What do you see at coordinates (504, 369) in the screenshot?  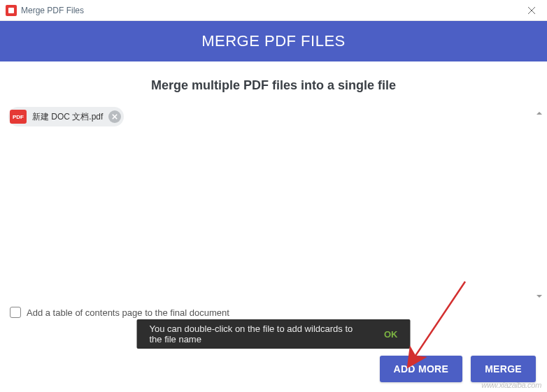 I see `merge-button: MERGE` at bounding box center [504, 369].